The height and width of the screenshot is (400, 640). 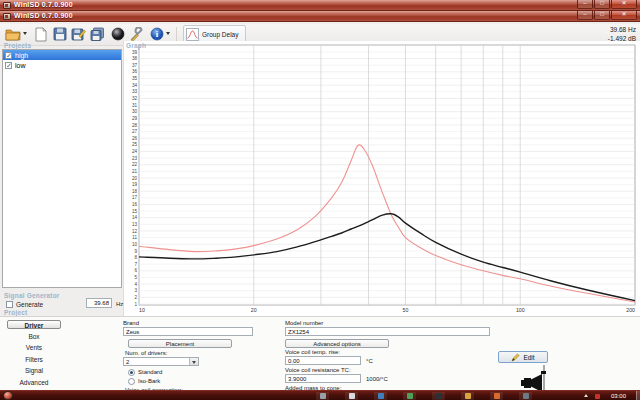 I want to click on graph-type-label: Group Delay, so click(x=220, y=34).